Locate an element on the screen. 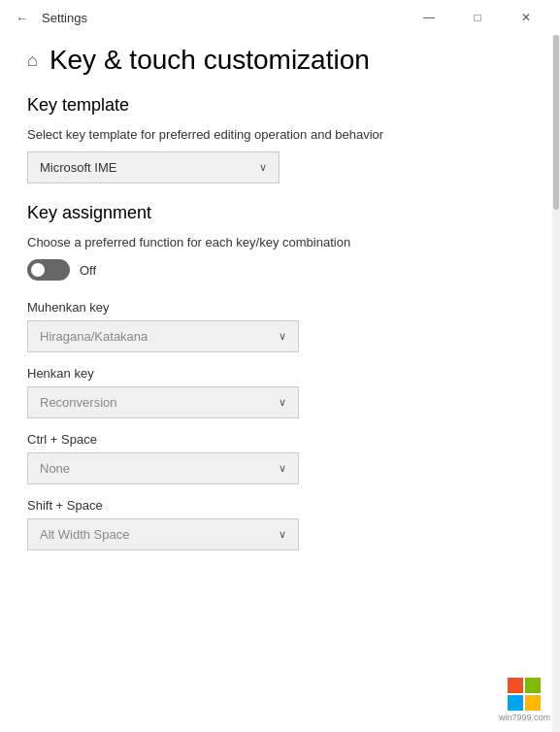 This screenshot has height=732, width=560. muhenkan-key-row: Muhenkan key Hiragana/Katakana ∨ is located at coordinates (280, 326).